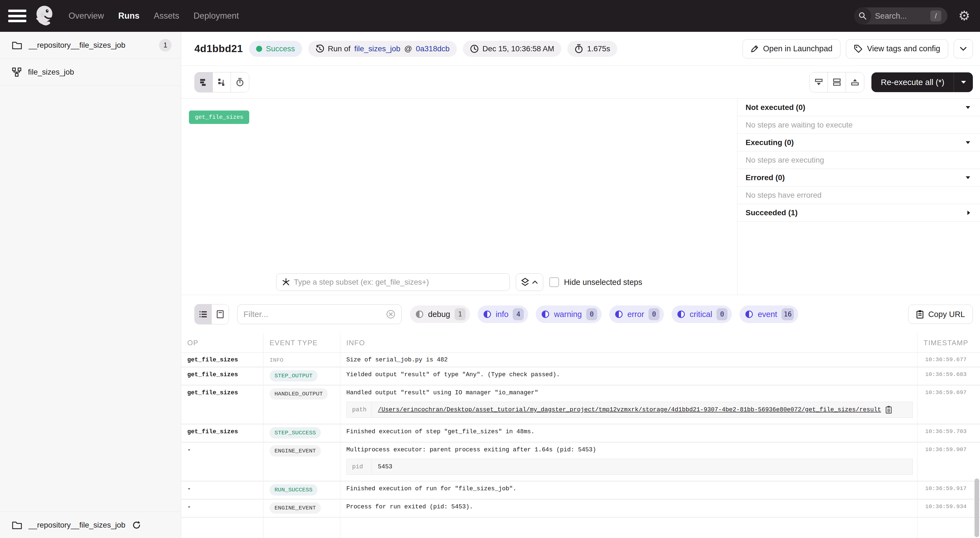 The width and height of the screenshot is (980, 538). Describe the element at coordinates (320, 314) in the screenshot. I see `log-filter-box` at that location.